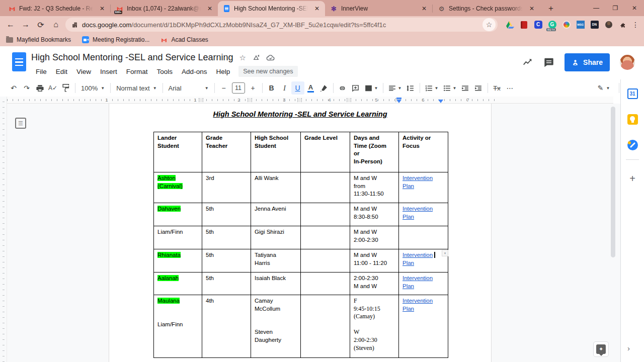 This screenshot has width=644, height=362. What do you see at coordinates (224, 88) in the screenshot?
I see `decrease-font-size-button: −` at bounding box center [224, 88].